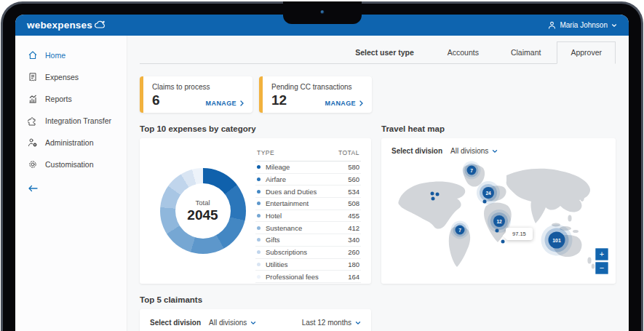 This screenshot has width=644, height=331. What do you see at coordinates (309, 228) in the screenshot?
I see `table-row: Sustenance412` at bounding box center [309, 228].